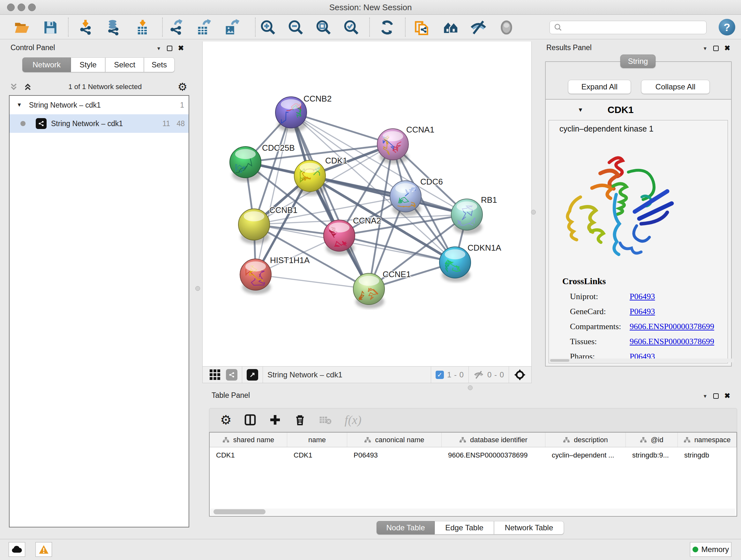 The height and width of the screenshot is (560, 741). Describe the element at coordinates (28, 87) in the screenshot. I see `expand-all-icon` at that location.